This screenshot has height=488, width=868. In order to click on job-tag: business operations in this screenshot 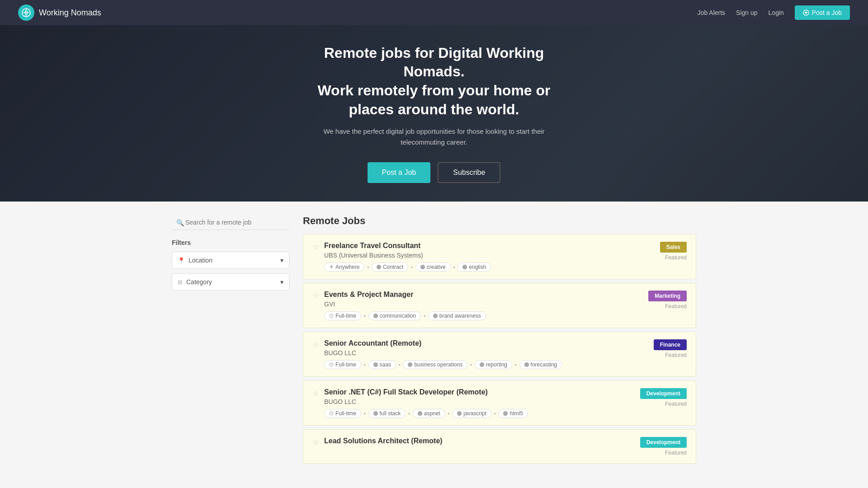, I will do `click(435, 365)`.